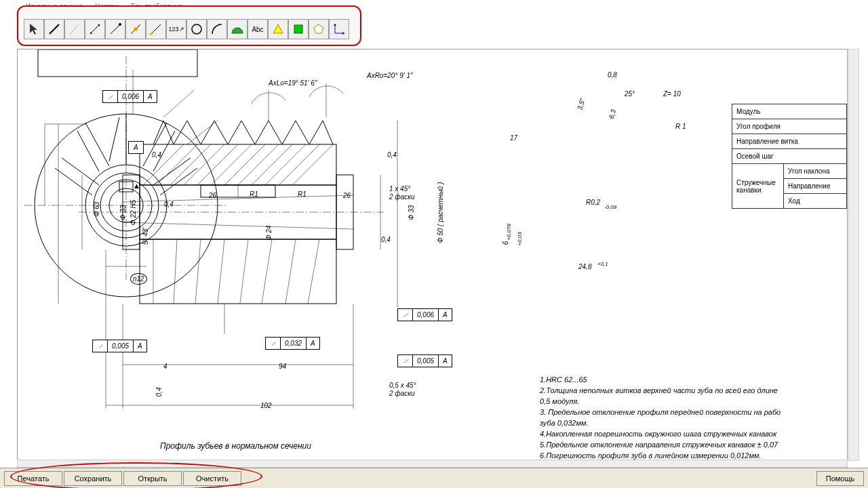 Image resolution: width=868 pixels, height=488 pixels. What do you see at coordinates (282, 366) in the screenshot?
I see `dim-l94: 94` at bounding box center [282, 366].